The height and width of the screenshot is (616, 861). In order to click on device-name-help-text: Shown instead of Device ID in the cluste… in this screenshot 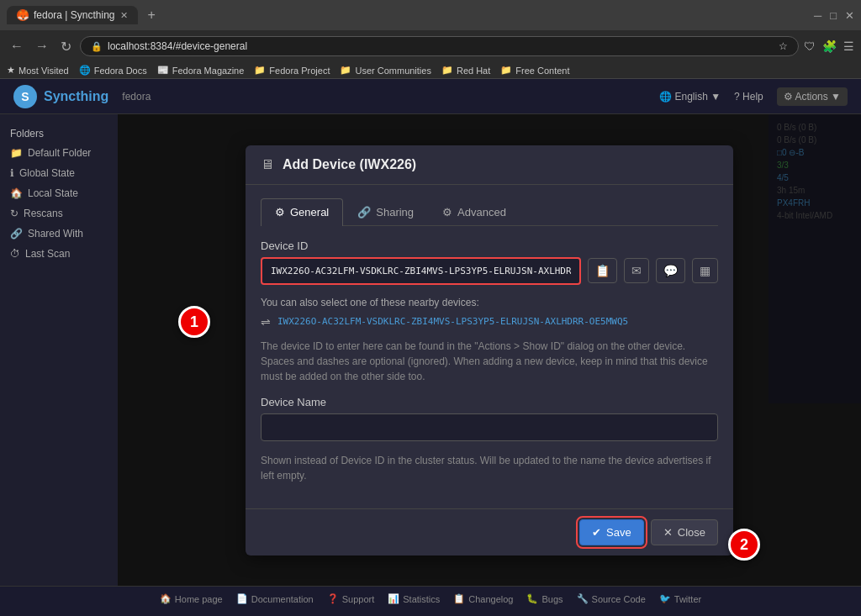, I will do `click(489, 468)`.